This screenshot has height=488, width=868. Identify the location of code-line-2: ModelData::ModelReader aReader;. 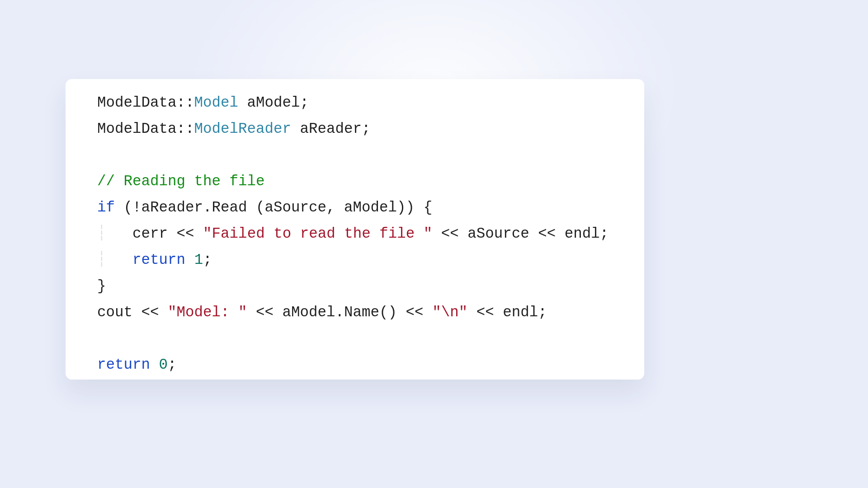
(234, 129).